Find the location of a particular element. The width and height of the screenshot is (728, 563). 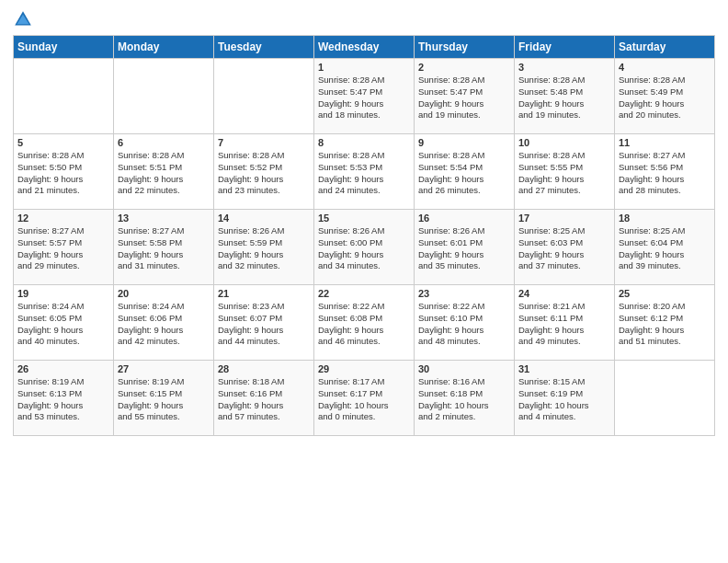

day-detail: Sunrise: 8:22 AM Sunset: 6:10 PM Dayligh… is located at coordinates (464, 324).